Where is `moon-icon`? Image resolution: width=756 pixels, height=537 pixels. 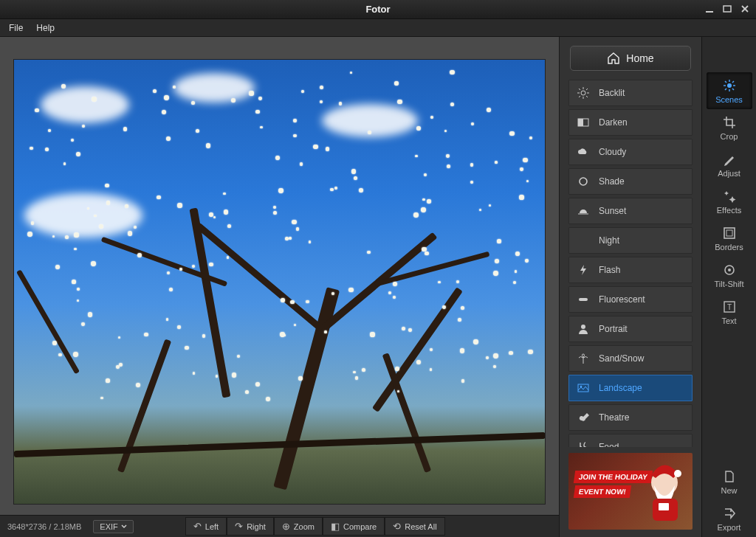
moon-icon is located at coordinates (583, 240).